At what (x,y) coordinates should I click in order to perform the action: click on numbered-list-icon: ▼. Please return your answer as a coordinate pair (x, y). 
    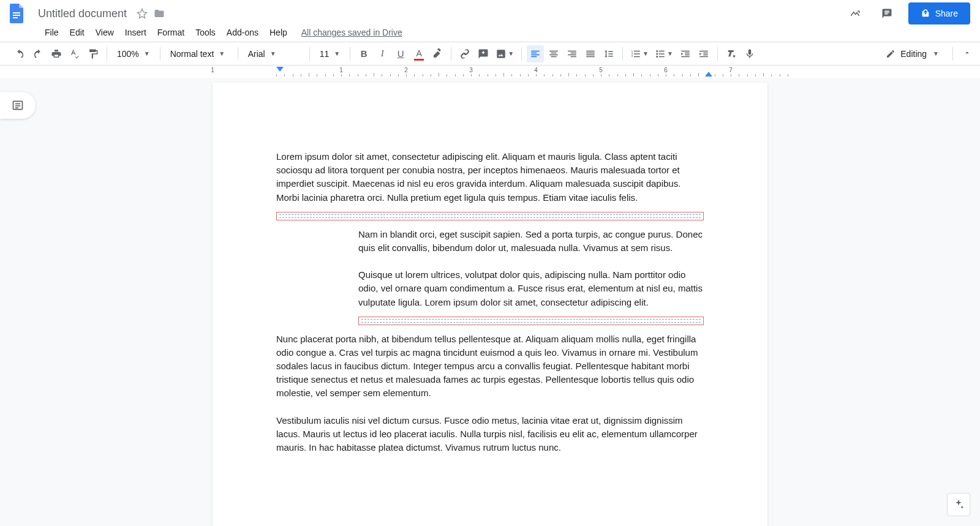
    Looking at the image, I should click on (639, 54).